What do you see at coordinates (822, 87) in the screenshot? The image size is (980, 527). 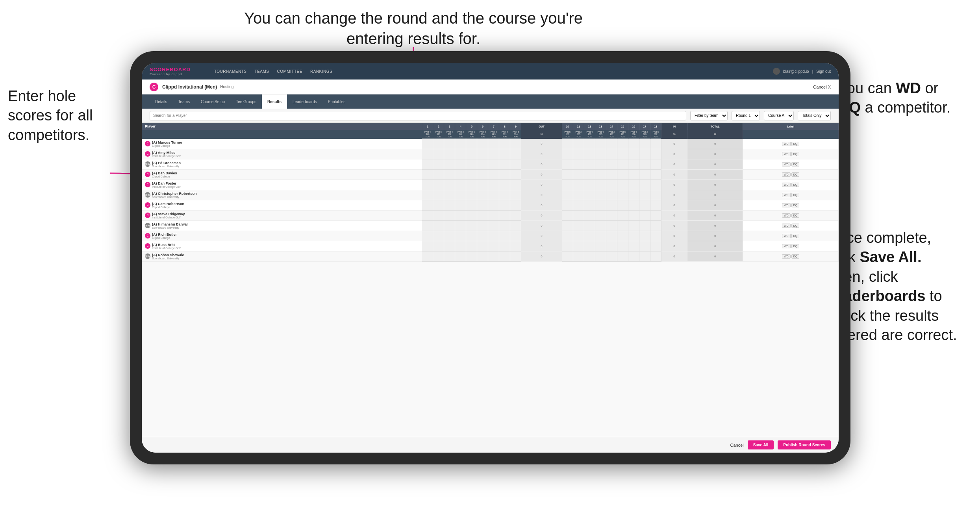 I see `cancel-top-button: Cancel X` at bounding box center [822, 87].